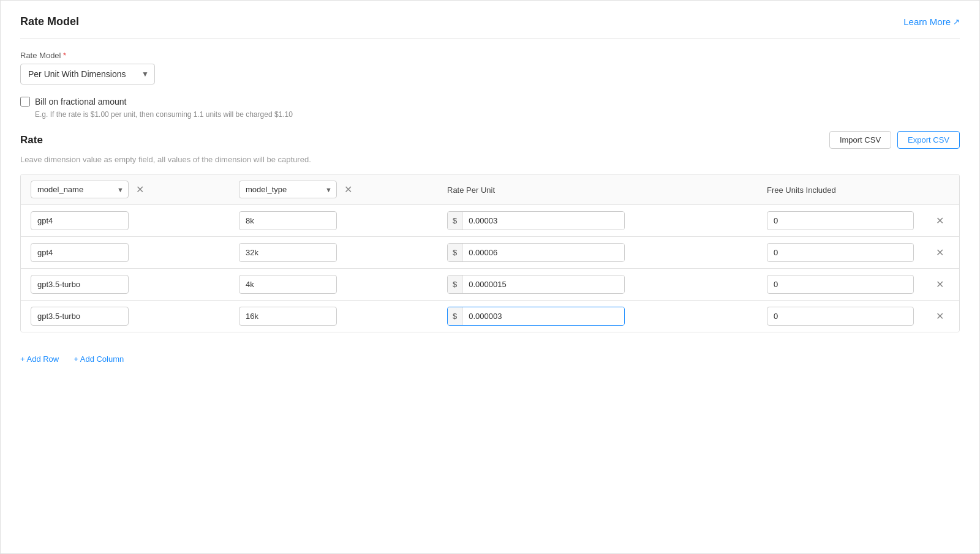 The image size is (980, 554). Describe the element at coordinates (927, 22) in the screenshot. I see `learn-more-label: Learn More` at that location.